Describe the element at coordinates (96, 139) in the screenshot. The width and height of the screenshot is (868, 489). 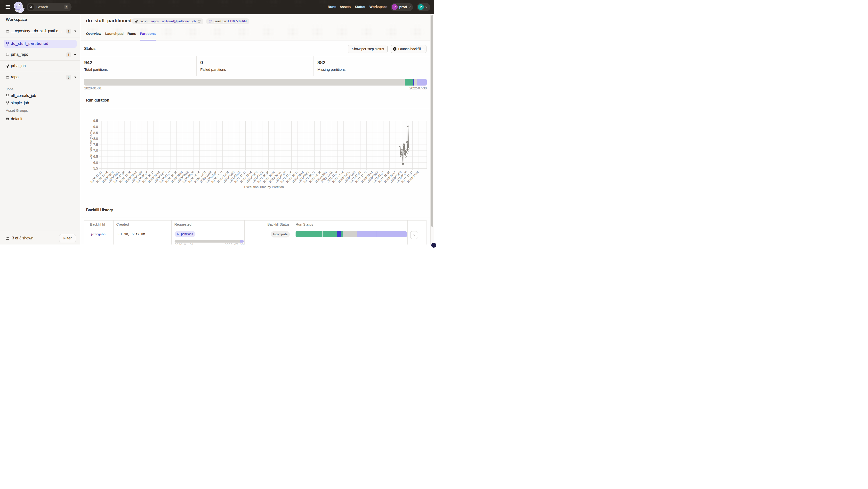
I see `svg-text: 8.0` at that location.